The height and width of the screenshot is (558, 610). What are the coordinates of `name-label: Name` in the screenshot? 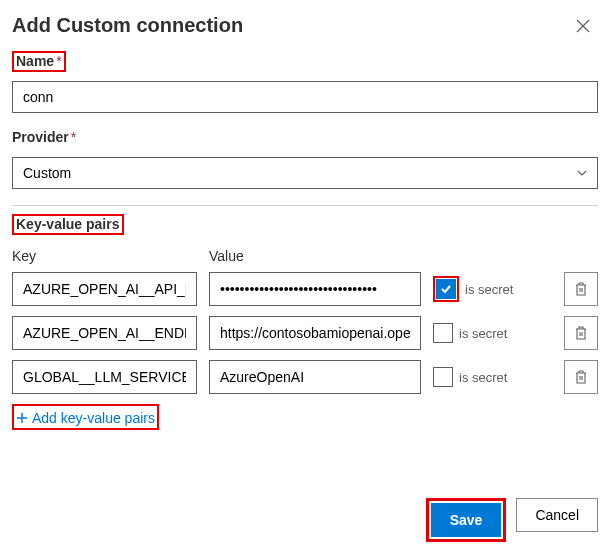 It's located at (35, 61).